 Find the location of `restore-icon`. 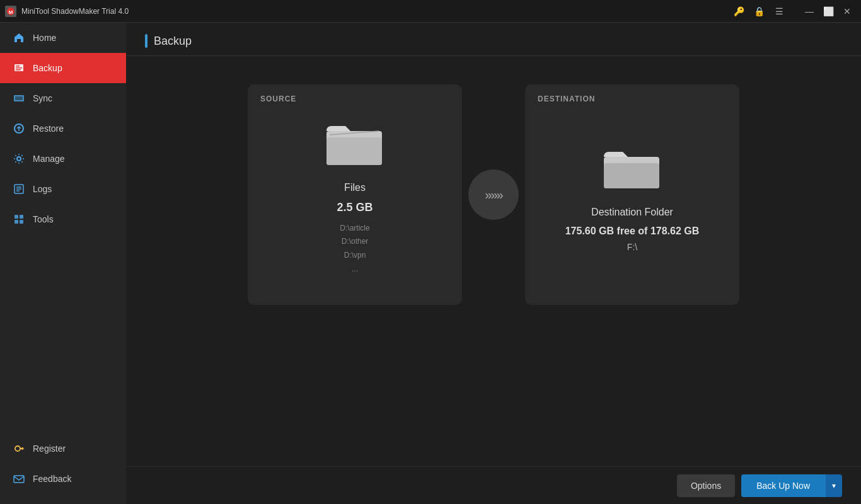

restore-icon is located at coordinates (19, 129).